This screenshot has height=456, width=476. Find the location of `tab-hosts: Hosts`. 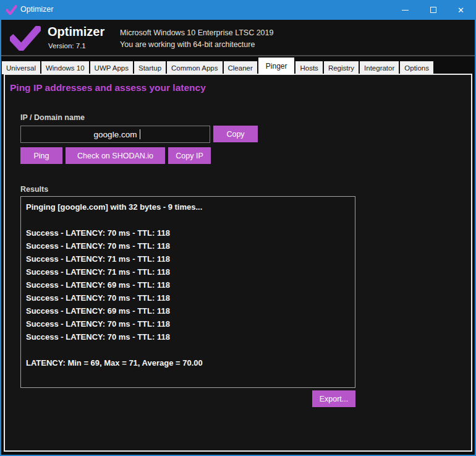

tab-hosts: Hosts is located at coordinates (309, 68).